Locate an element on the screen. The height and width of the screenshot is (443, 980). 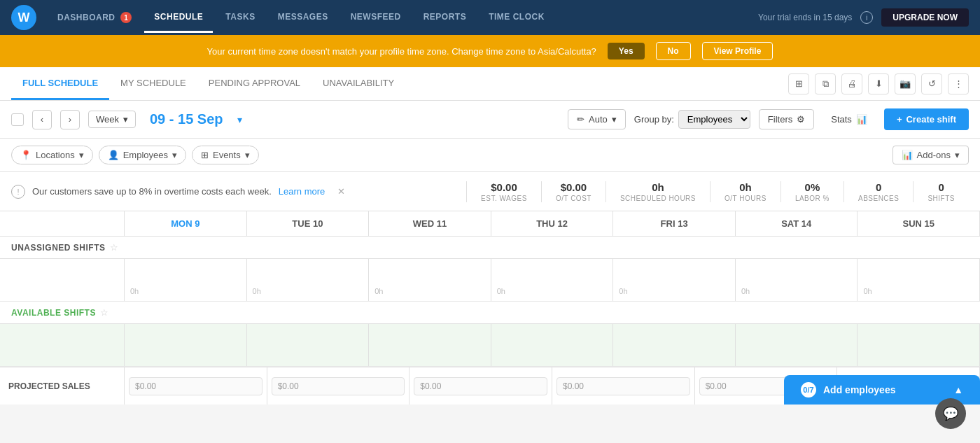
available-cell-wed is located at coordinates (430, 345).